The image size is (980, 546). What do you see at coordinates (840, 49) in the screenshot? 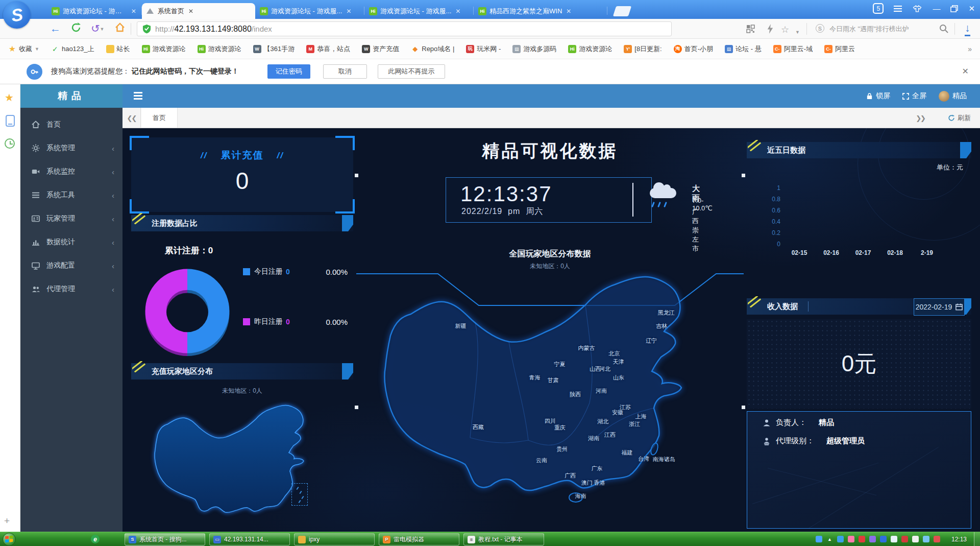
I see `bookmark-item: C-阿里云` at bounding box center [840, 49].